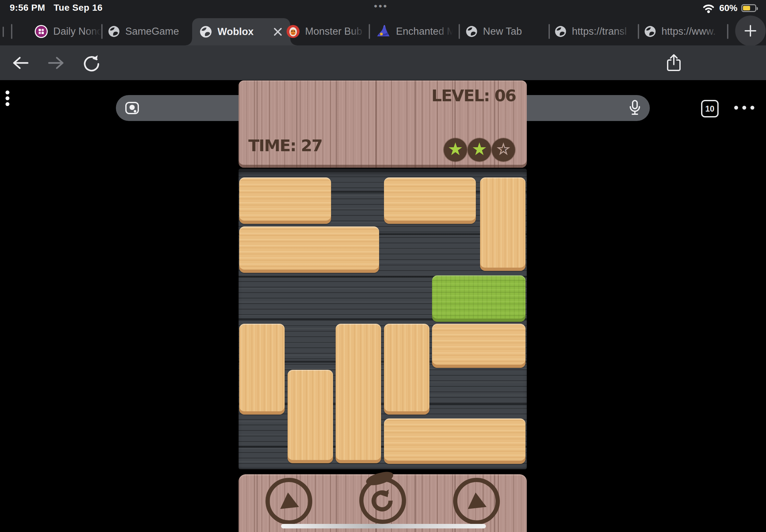  Describe the element at coordinates (3, 32) in the screenshot. I see `tab-edge-sliver` at that location.